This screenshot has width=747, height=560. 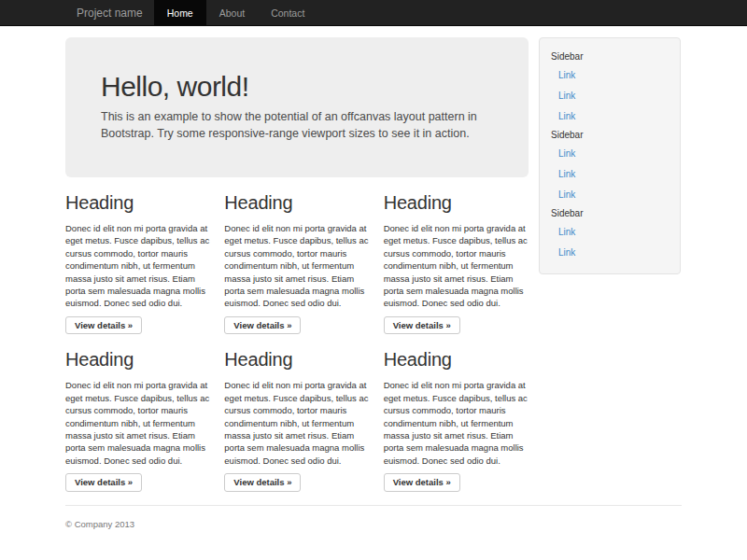 What do you see at coordinates (610, 165) in the screenshot?
I see `sidebar-group-2: Sidebar Link Link Link` at bounding box center [610, 165].